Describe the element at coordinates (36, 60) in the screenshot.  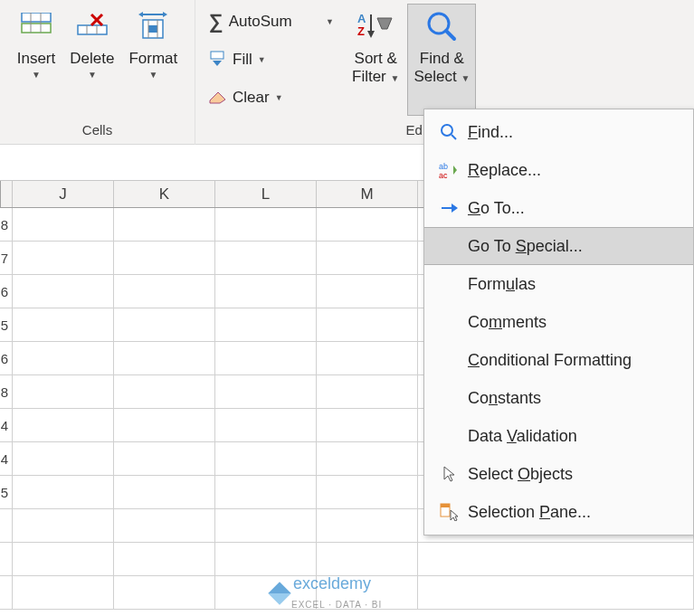
I see `insert-button: Insert ▼` at that location.